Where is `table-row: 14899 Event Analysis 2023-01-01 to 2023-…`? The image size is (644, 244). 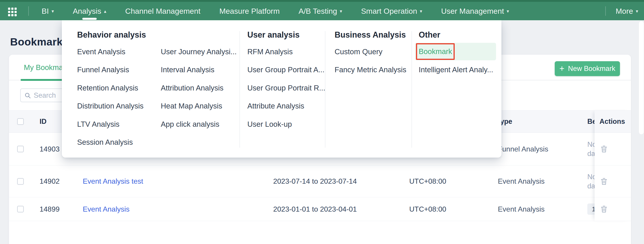
table-row: 14899 Event Analysis 2023-01-01 to 2023-… is located at coordinates (320, 209).